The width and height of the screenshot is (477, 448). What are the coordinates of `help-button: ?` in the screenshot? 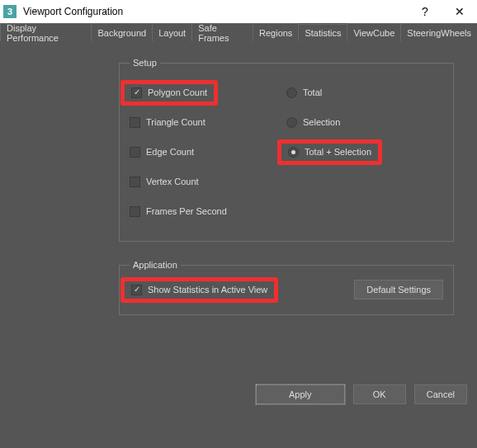 It's located at (425, 12).